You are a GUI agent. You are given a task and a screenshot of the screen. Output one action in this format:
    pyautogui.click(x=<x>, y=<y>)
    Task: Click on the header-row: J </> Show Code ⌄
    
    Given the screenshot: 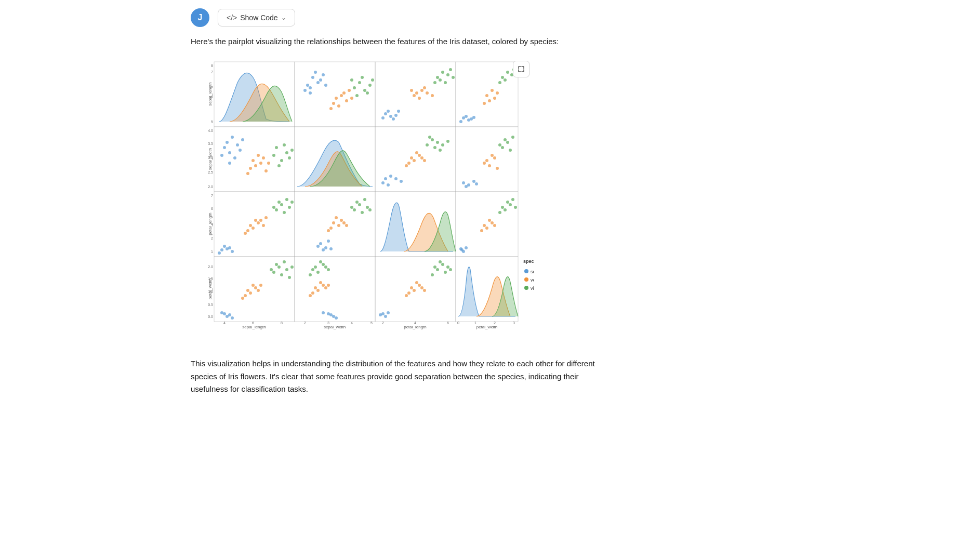 What is the action you would take?
    pyautogui.click(x=490, y=18)
    